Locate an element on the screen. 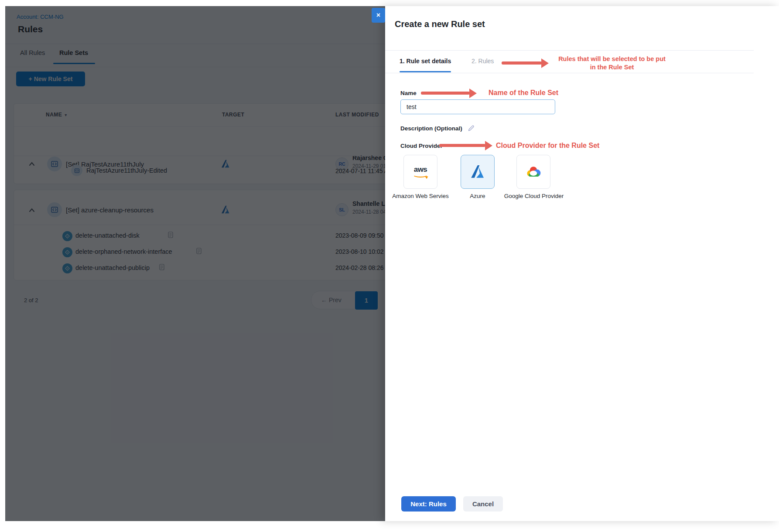 The width and height of the screenshot is (779, 532). edit-pencil-icon is located at coordinates (471, 128).